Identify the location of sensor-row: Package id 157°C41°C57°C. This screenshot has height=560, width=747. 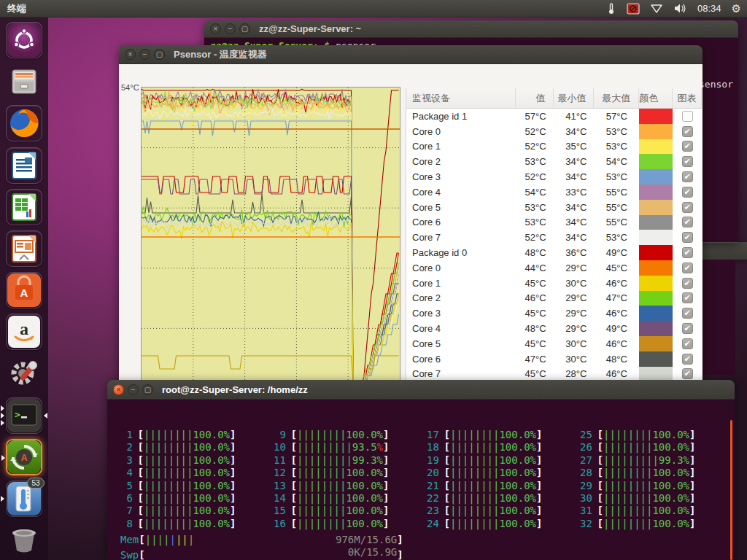
(554, 117).